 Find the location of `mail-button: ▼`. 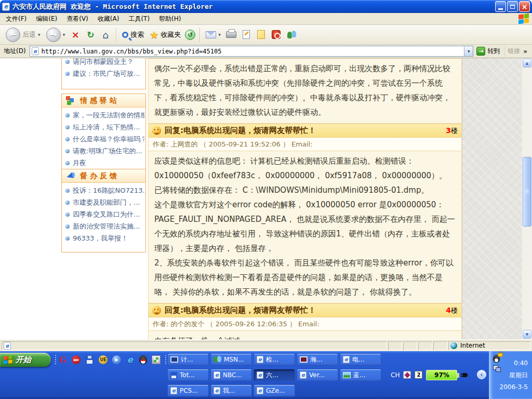

mail-button: ▼ is located at coordinates (213, 35).